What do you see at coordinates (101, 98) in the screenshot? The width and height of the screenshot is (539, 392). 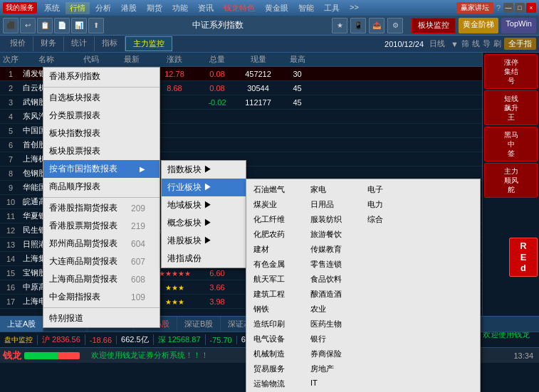 I see `menu-item-custom-block: 自选板块报表` at bounding box center [101, 98].